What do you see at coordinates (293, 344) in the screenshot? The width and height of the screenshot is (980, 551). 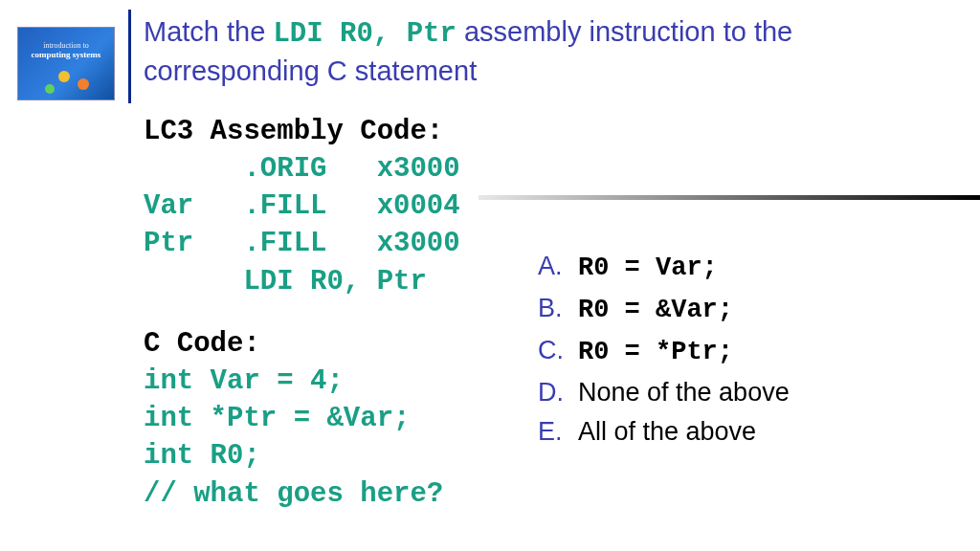 I see `c-title: C Code:` at bounding box center [293, 344].